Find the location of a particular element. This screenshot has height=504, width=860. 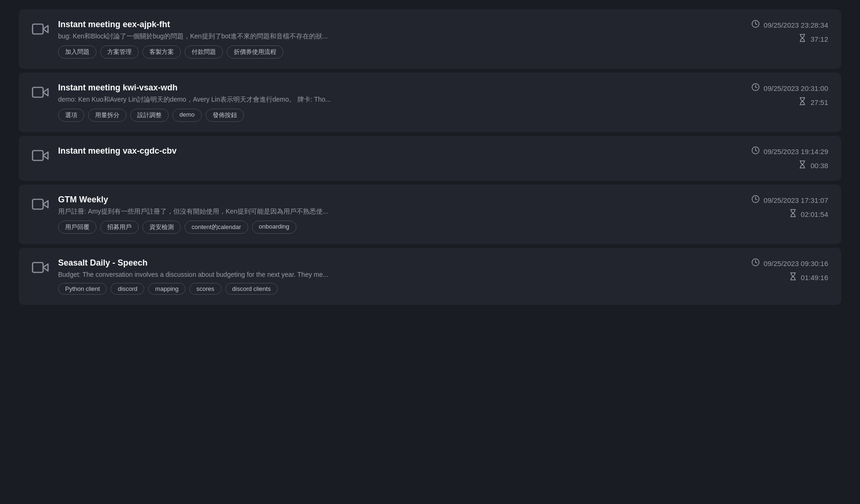

meeting-title: Instant meeting vax-cgdc-cbv is located at coordinates (392, 151).